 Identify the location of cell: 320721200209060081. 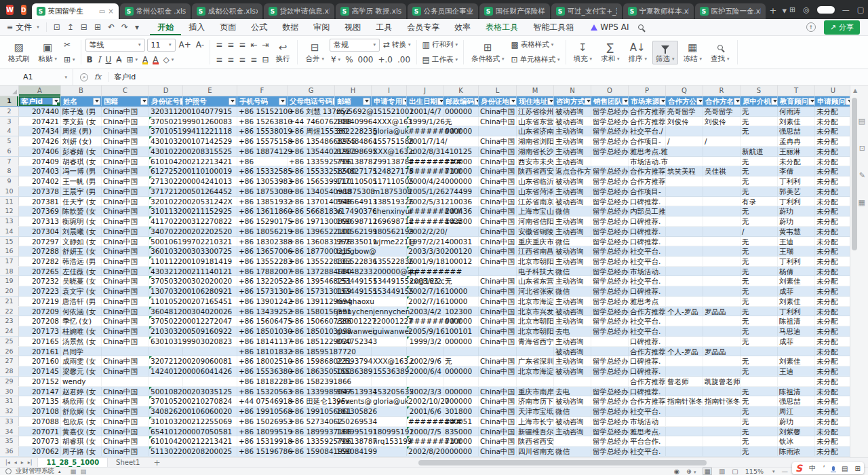
(166, 361).